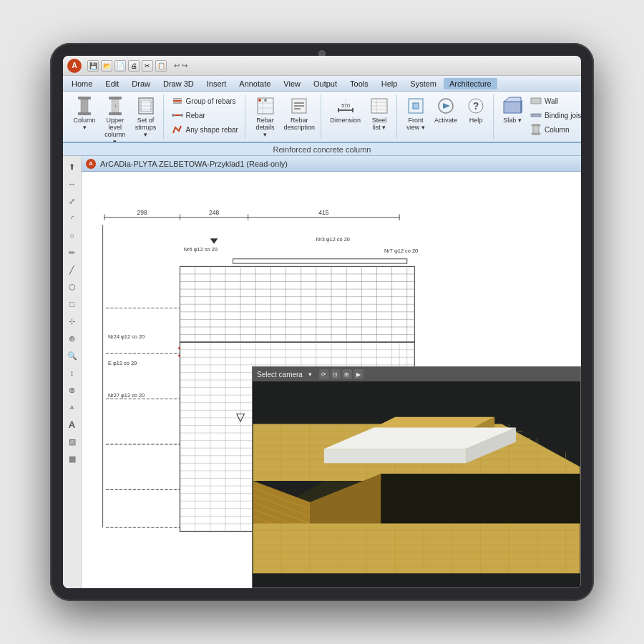  I want to click on rebar-description-icon, so click(299, 106).